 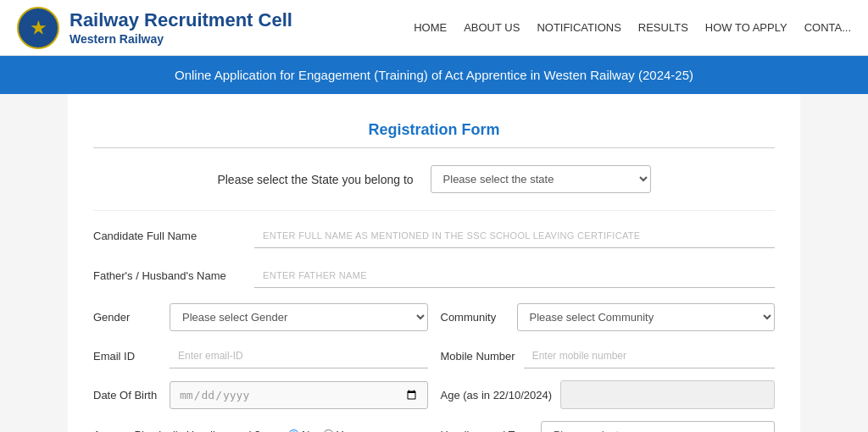 What do you see at coordinates (434, 75) in the screenshot?
I see `page-banner: Online Application for Engagement (Train…` at bounding box center [434, 75].